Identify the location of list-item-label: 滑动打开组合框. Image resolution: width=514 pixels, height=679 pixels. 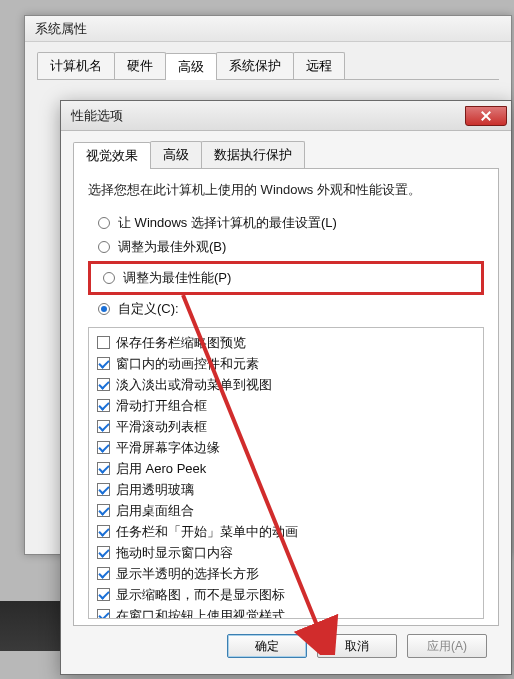
(162, 406).